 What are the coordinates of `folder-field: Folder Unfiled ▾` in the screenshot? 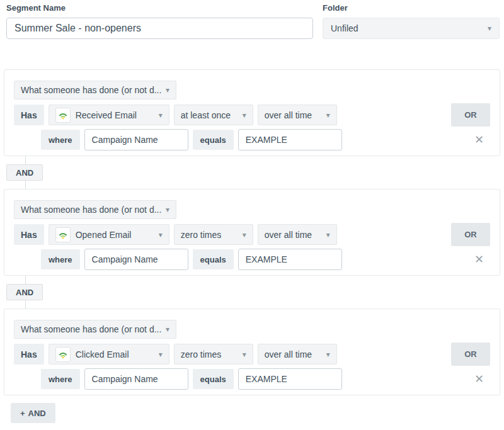 It's located at (411, 21).